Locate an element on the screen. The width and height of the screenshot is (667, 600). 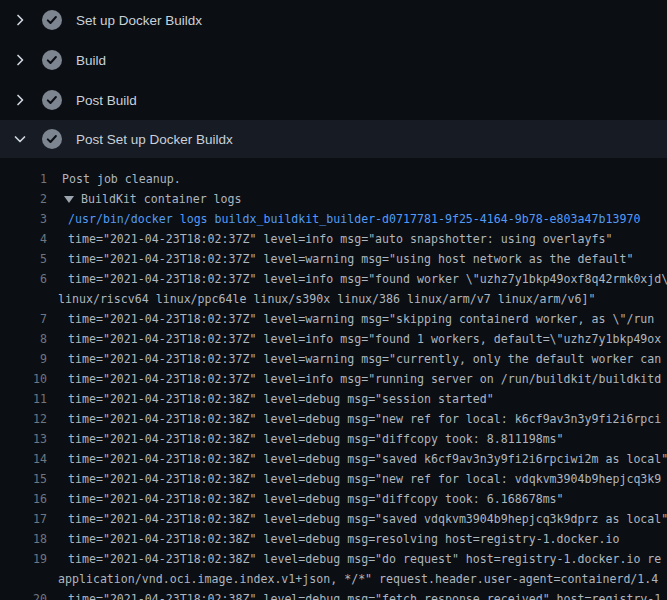
step-row-post-set-up-docker-buildx: Post Set up Docker Buildx is located at coordinates (334, 139).